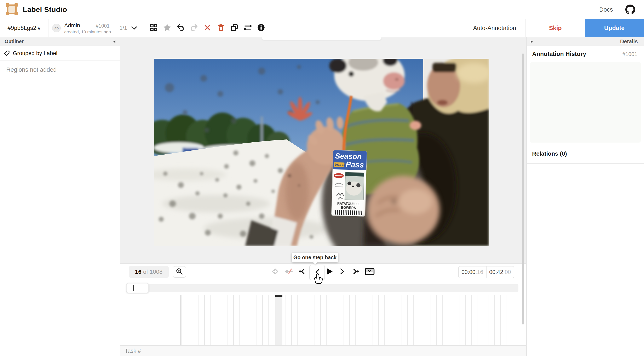 This screenshot has height=356, width=644. Describe the element at coordinates (323, 272) in the screenshot. I see `player-controls: 16 of 1008` at that location.